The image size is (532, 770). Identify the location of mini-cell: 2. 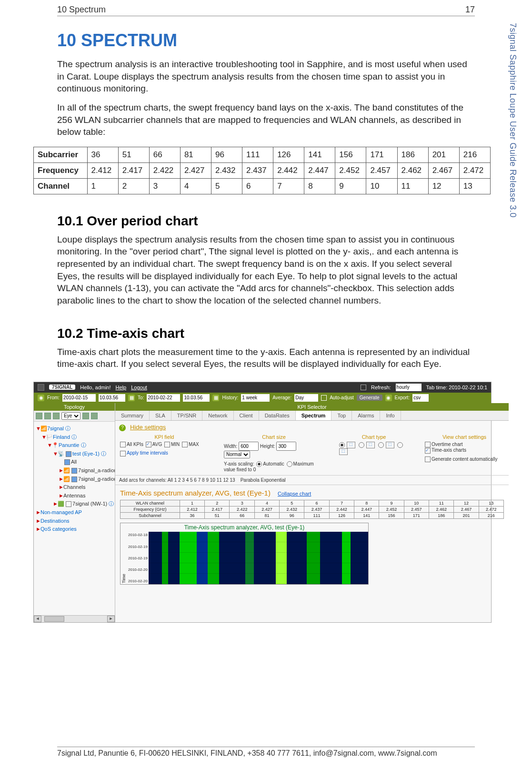
(217, 503).